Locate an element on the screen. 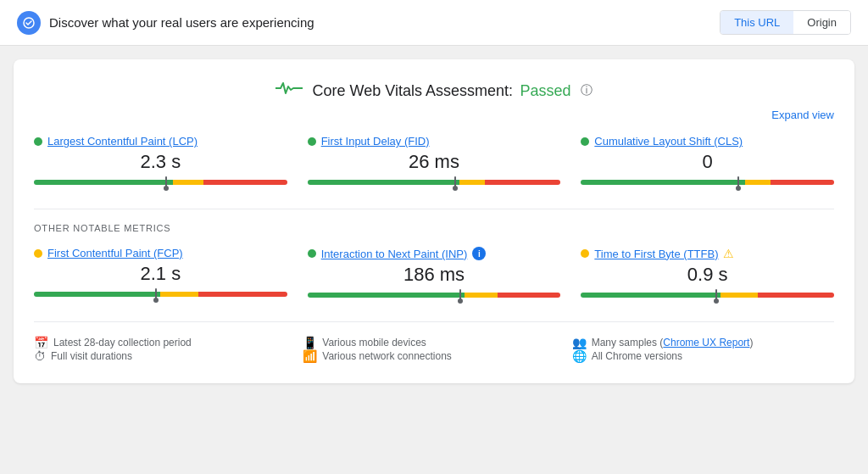 The image size is (868, 474). metric-link-o1: Interaction to Next Paint (INP) is located at coordinates (395, 254).